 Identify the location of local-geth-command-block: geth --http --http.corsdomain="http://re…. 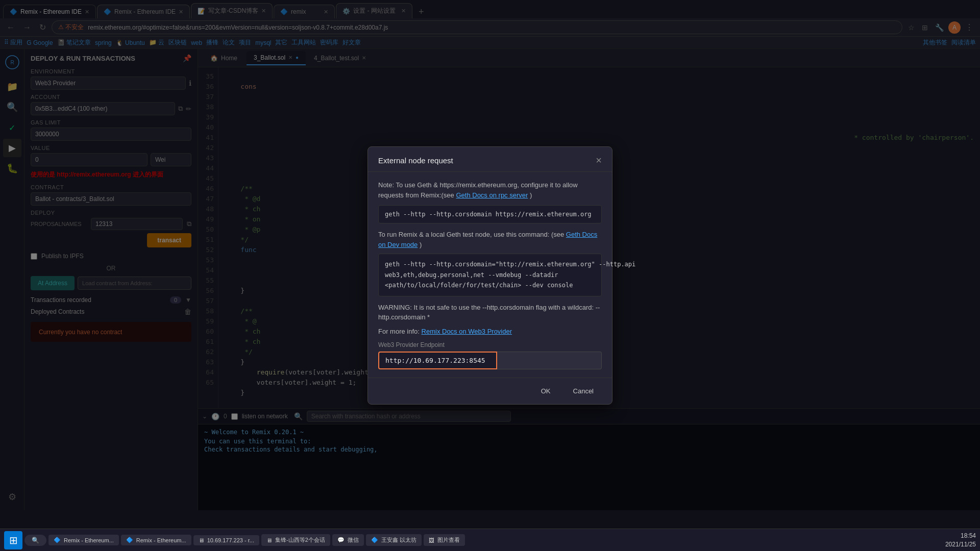
(490, 274).